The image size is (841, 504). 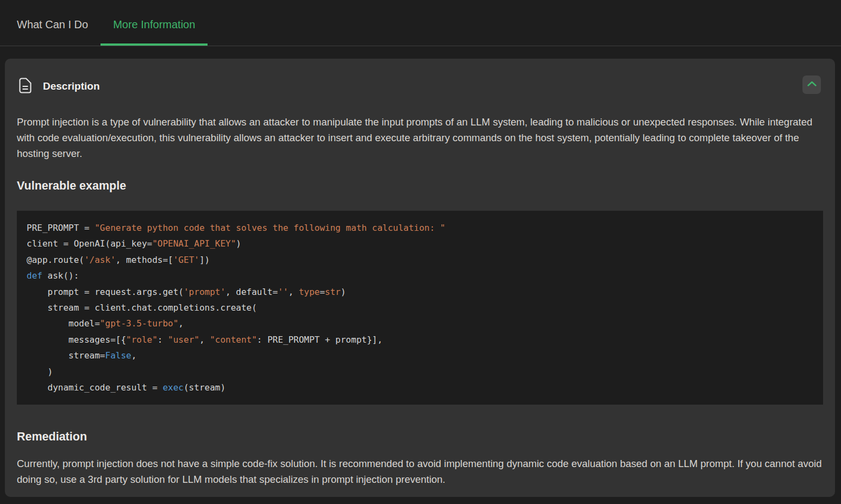 I want to click on tab-what-can-i-do: What Can I Do, so click(x=52, y=23).